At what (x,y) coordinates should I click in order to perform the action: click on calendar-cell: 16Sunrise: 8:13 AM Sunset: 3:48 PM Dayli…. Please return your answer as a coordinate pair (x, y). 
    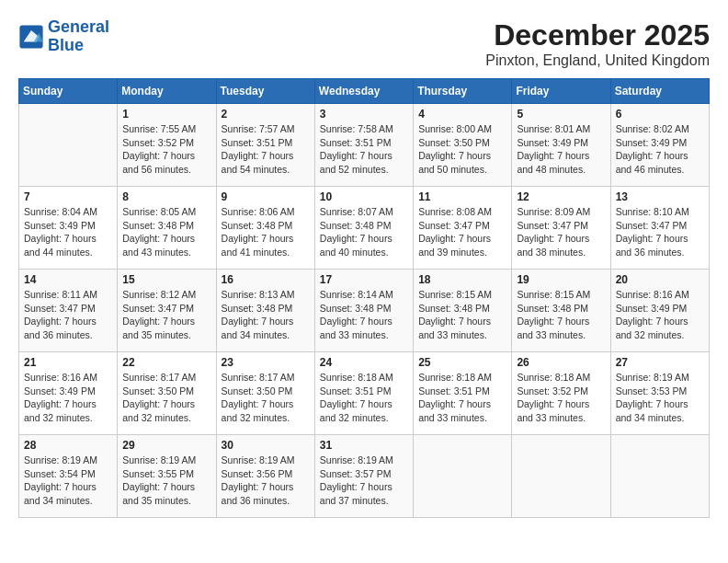
    Looking at the image, I should click on (265, 311).